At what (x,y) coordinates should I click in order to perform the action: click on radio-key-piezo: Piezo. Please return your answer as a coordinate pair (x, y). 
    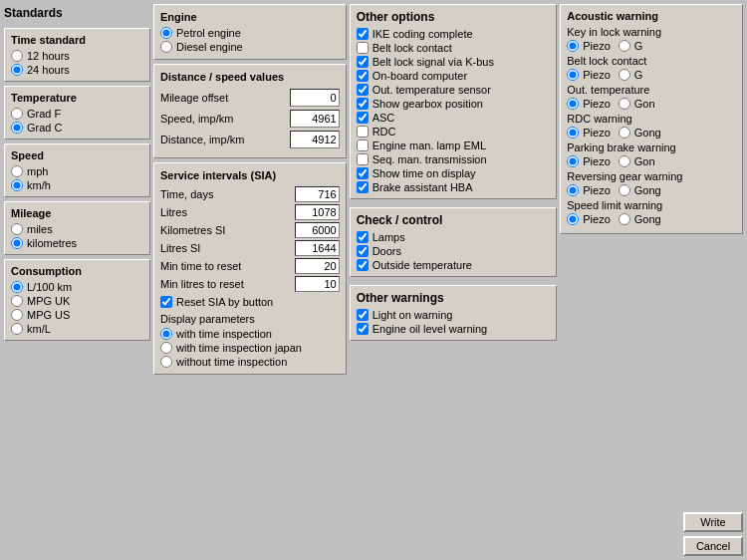
    Looking at the image, I should click on (589, 46).